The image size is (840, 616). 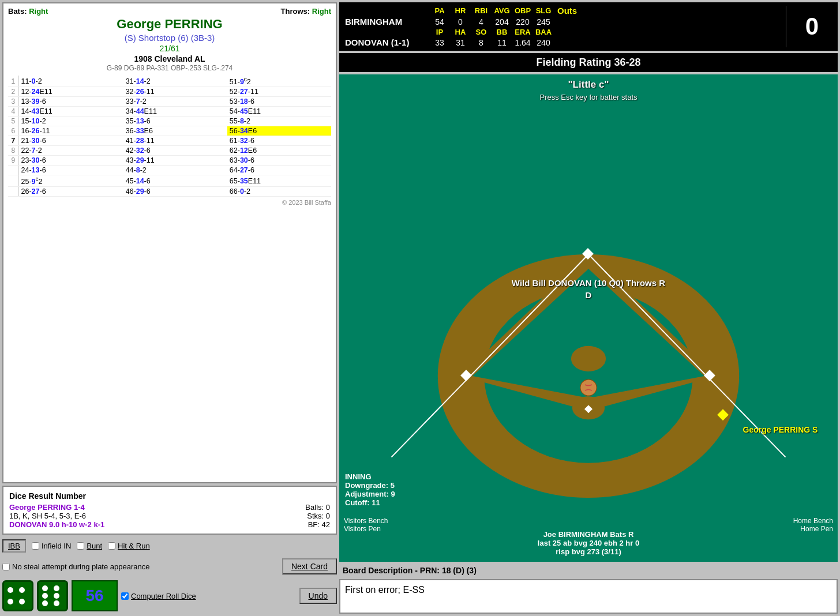 What do you see at coordinates (242, 121) in the screenshot?
I see `cell-v1: 8` at bounding box center [242, 121].